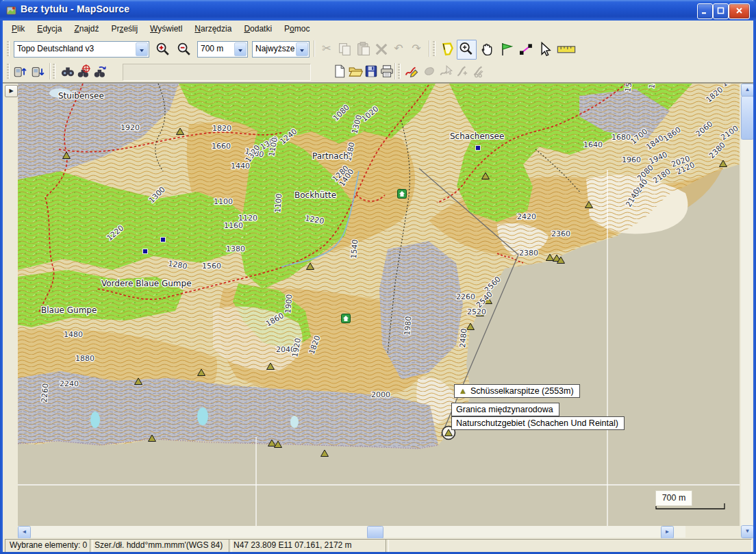 This screenshot has height=554, width=756. What do you see at coordinates (748, 90) in the screenshot?
I see `scroll-up-icon: ▲` at bounding box center [748, 90].